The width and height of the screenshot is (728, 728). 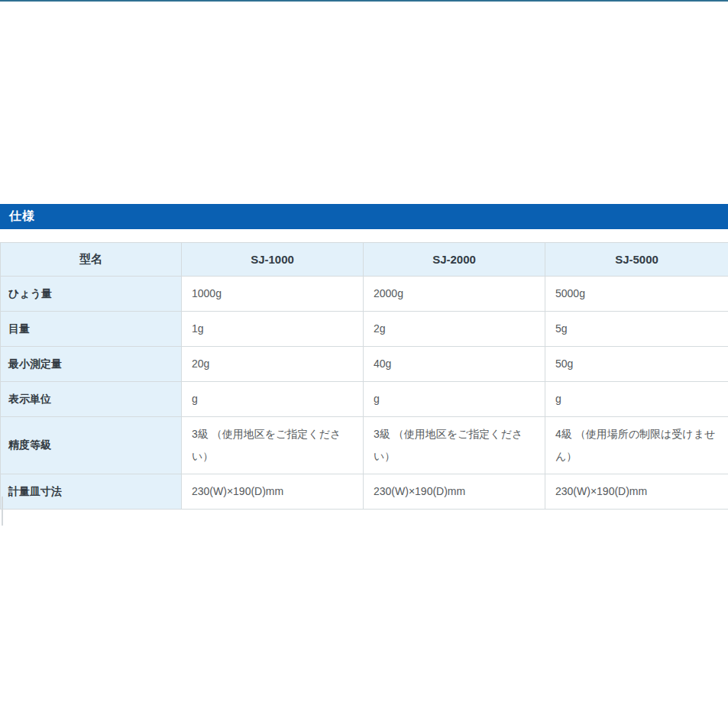 I want to click on accuracy-class-sj1000: 3級 （使用地区をご指定ください）, so click(x=273, y=446).